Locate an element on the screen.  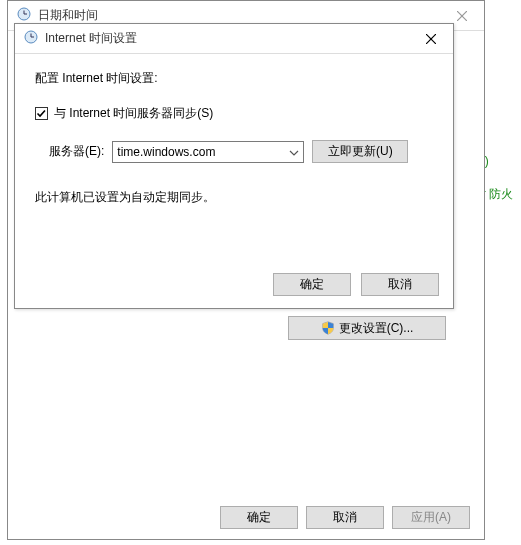
sync-checkbox-label: 与 Internet 时间服务器同步(S) is located at coordinates (134, 114).